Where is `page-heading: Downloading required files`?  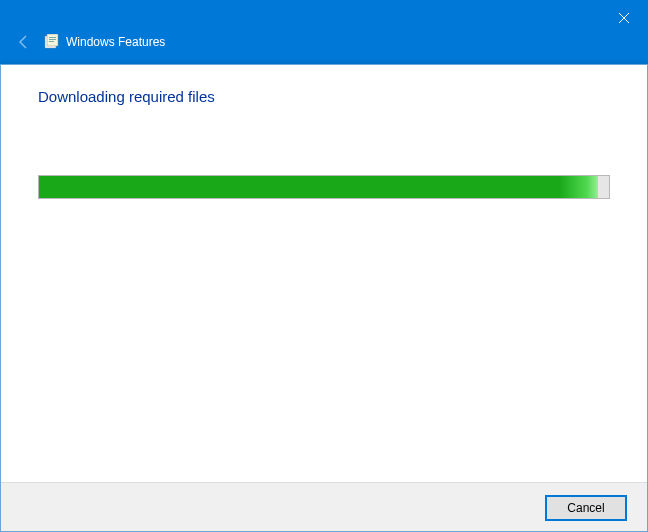 page-heading: Downloading required files is located at coordinates (324, 96).